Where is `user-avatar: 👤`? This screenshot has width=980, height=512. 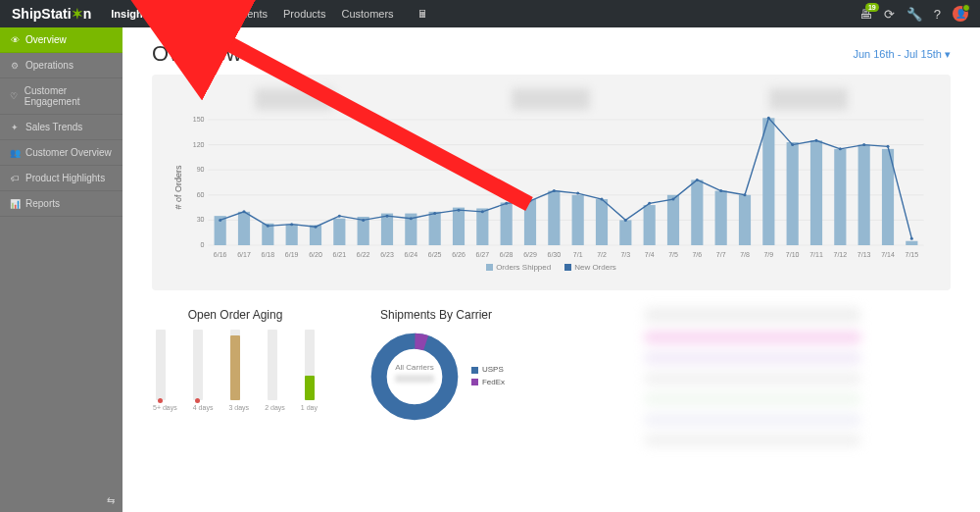
user-avatar: 👤 is located at coordinates (960, 14).